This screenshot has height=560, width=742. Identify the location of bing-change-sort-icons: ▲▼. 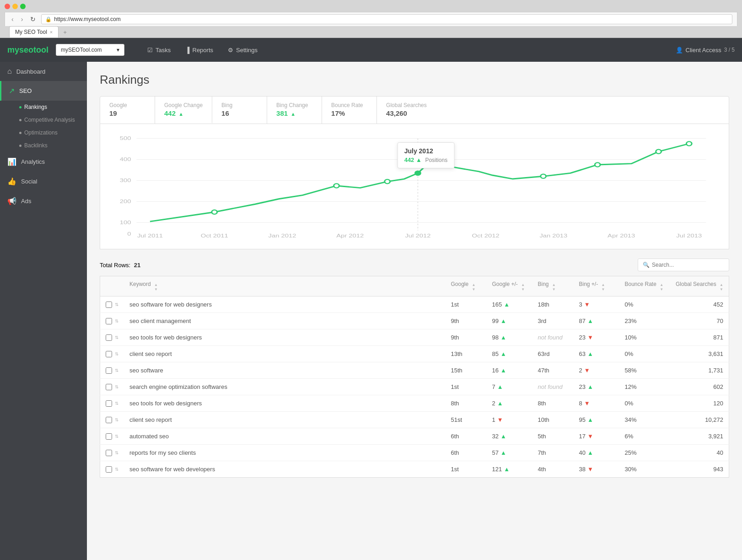
(603, 287).